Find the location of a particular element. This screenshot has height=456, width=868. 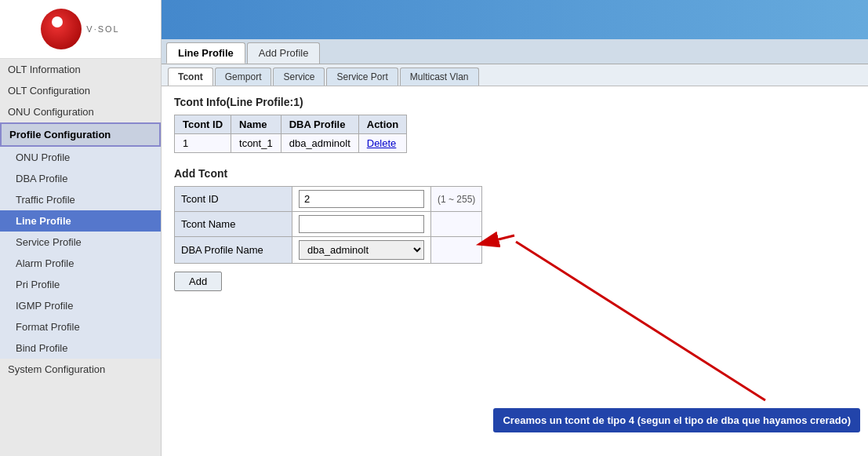

dba-profile-select: dba_adminolt is located at coordinates (361, 250).